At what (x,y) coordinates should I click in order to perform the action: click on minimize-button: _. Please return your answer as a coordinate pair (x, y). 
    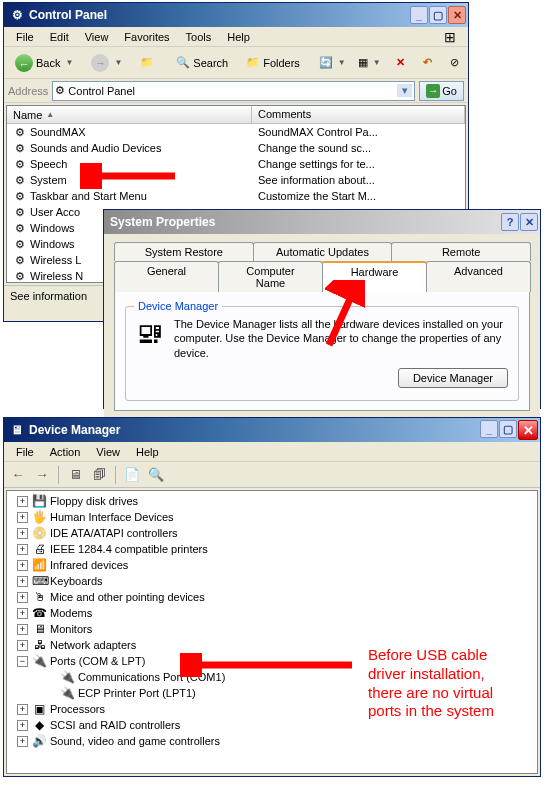
    Looking at the image, I should click on (419, 15).